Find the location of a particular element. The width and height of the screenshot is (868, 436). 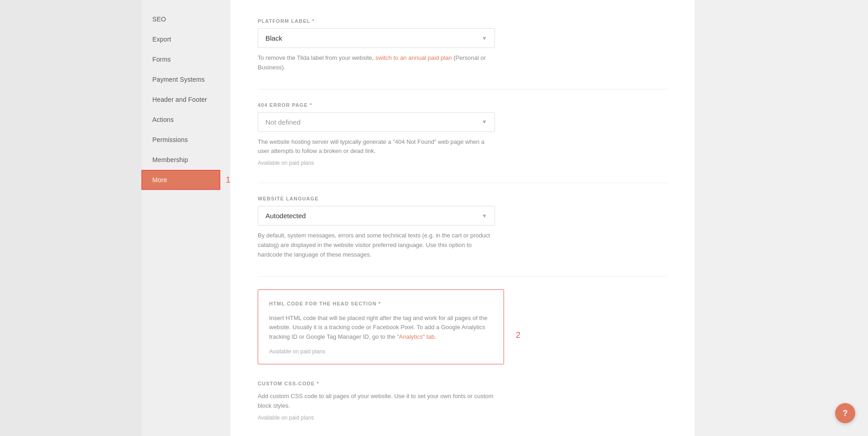

sidebar-item-more: More is located at coordinates (181, 180).